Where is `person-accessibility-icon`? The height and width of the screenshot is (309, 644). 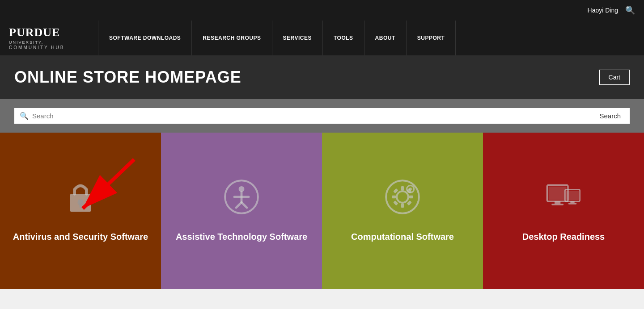 person-accessibility-icon is located at coordinates (242, 200).